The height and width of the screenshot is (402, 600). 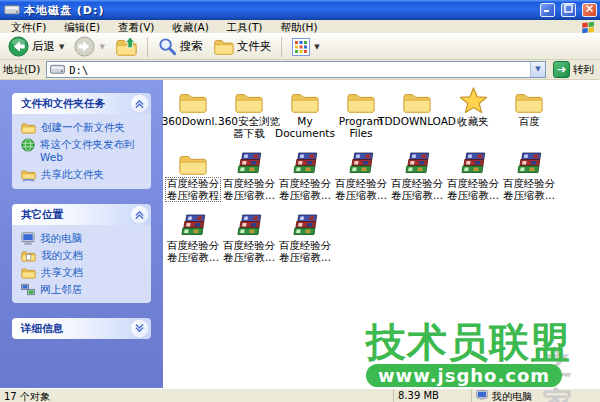 I want to click on file-item: 360Downl..., so click(x=193, y=115).